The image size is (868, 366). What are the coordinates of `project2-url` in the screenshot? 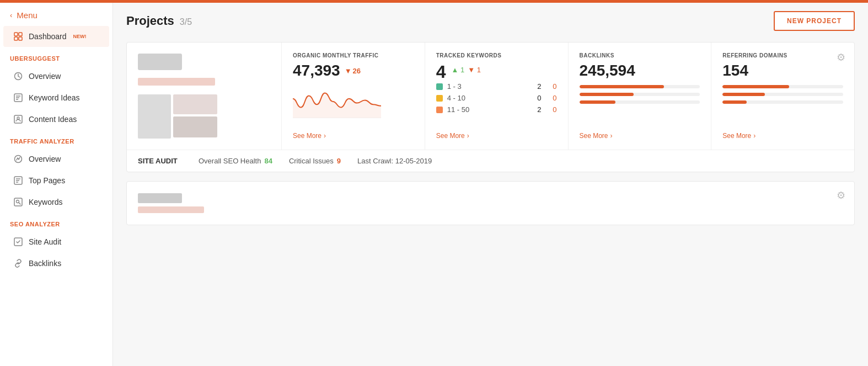 It's located at (171, 210).